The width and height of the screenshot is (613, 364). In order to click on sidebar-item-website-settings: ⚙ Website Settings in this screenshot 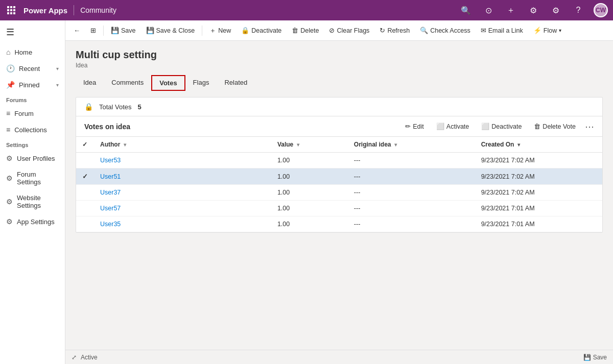, I will do `click(33, 202)`.